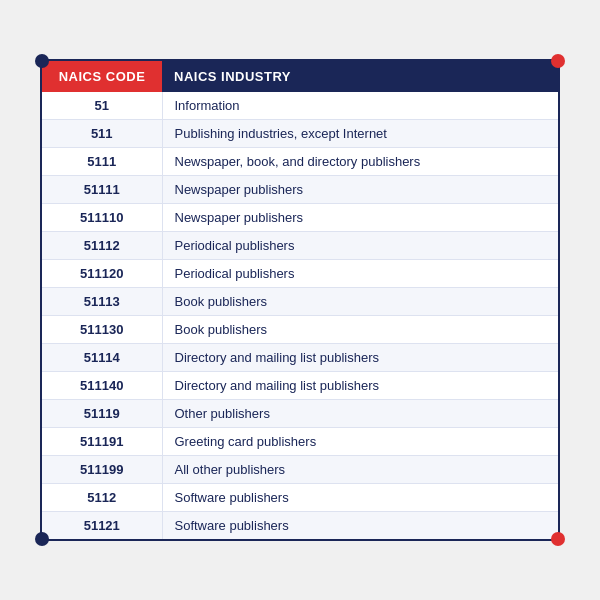 The width and height of the screenshot is (600, 600). I want to click on naics-code-cell: 51119, so click(102, 414).